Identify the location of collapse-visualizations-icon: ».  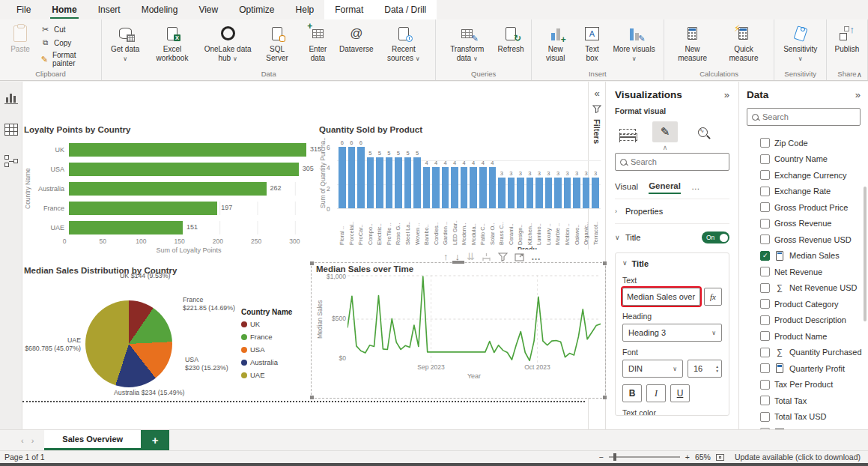
(726, 94).